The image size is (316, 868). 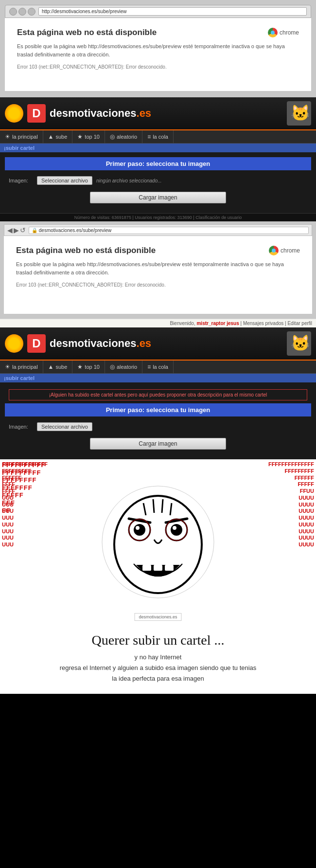 What do you see at coordinates (17, 230) in the screenshot?
I see `s-nav-buttons: ◀ ▶ ↺` at bounding box center [17, 230].